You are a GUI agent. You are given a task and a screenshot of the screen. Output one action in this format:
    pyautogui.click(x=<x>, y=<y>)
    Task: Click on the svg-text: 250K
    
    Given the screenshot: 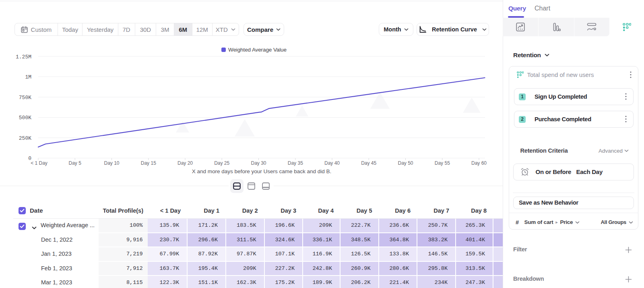 What is the action you would take?
    pyautogui.click(x=25, y=139)
    